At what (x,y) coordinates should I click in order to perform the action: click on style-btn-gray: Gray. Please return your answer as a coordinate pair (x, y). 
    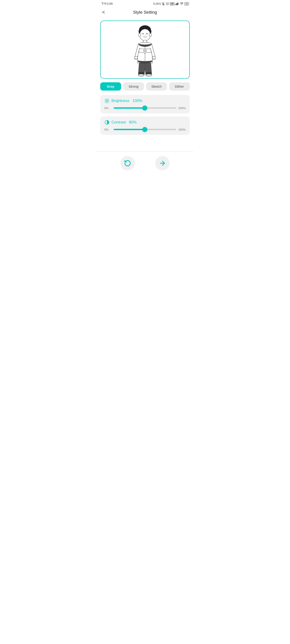
    Looking at the image, I should click on (111, 86).